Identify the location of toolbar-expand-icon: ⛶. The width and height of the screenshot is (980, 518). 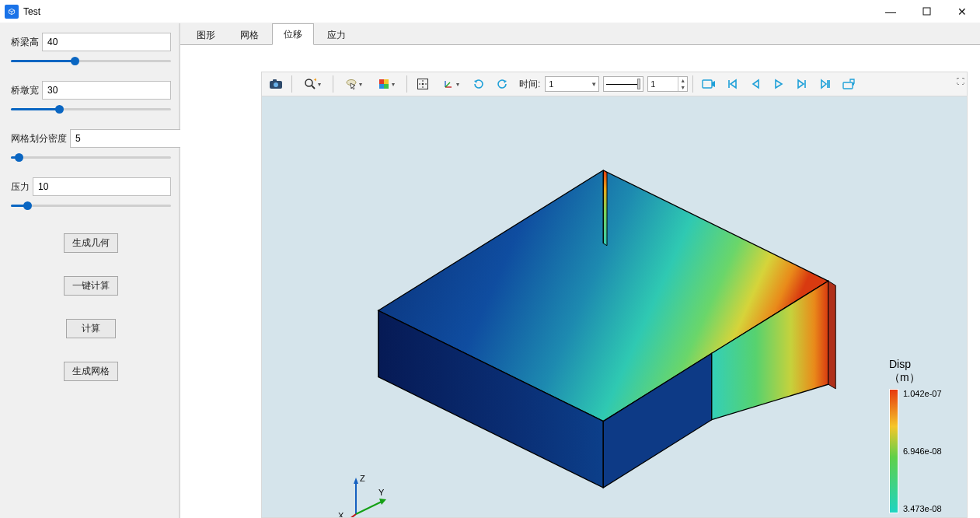
(961, 81).